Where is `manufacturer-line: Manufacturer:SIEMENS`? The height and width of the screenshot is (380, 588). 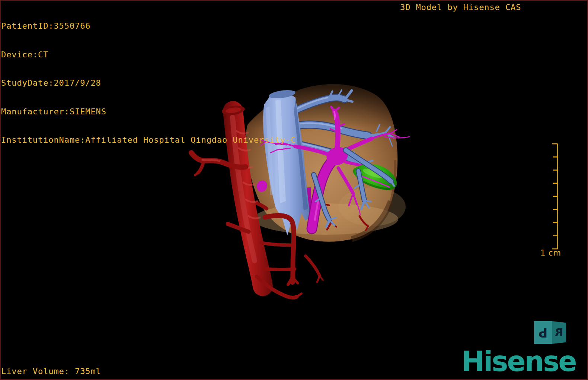
manufacturer-line: Manufacturer:SIEMENS is located at coordinates (148, 112).